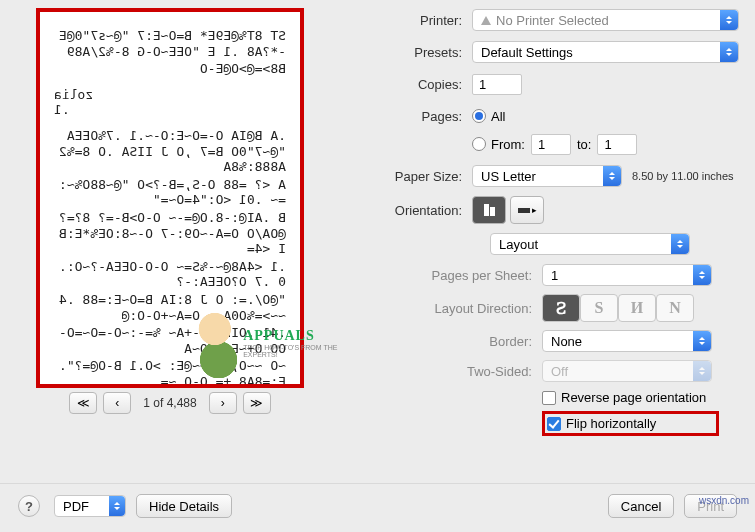 The width and height of the screenshot is (755, 532). I want to click on reverse-orientation-checkbox, so click(549, 398).